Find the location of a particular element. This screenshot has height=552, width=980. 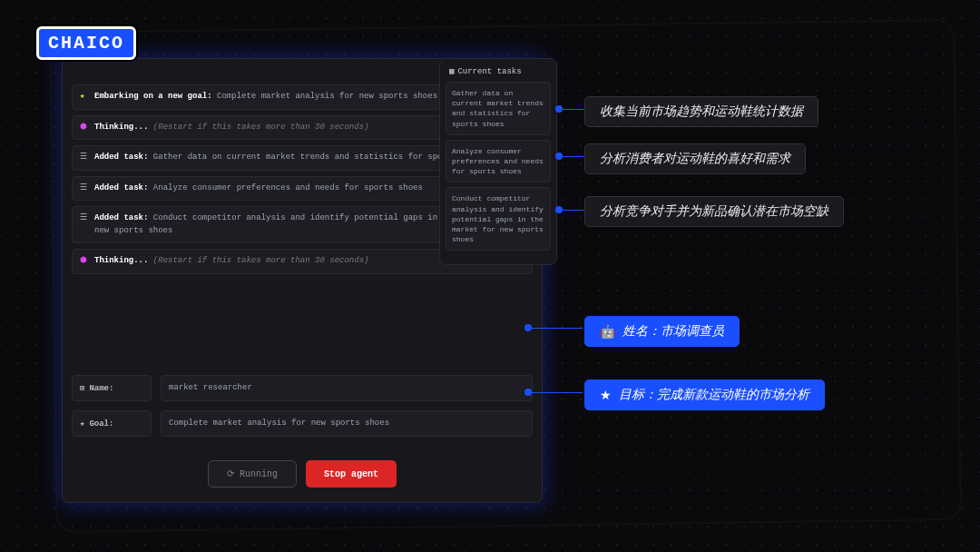

running-label: Running is located at coordinates (259, 474).